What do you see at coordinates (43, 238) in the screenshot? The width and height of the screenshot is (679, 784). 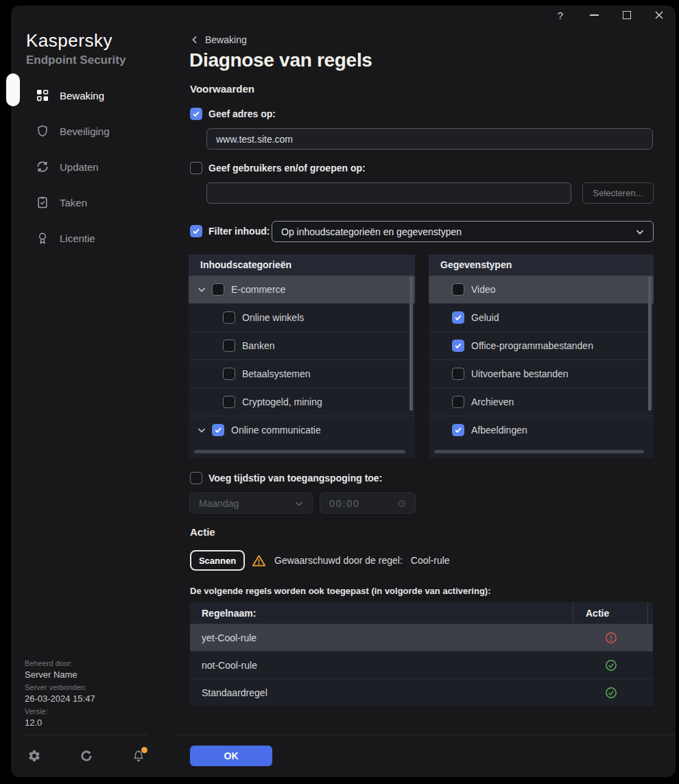 I see `license-icon` at bounding box center [43, 238].